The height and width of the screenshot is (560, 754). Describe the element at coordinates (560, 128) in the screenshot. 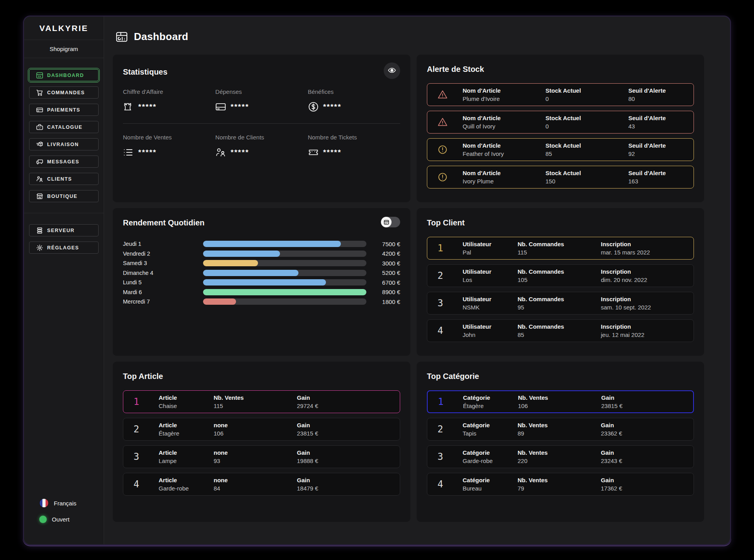

I see `stock-alert-card: Alerte de Stock Nom d'ArticlePlume d'Ivo…` at that location.